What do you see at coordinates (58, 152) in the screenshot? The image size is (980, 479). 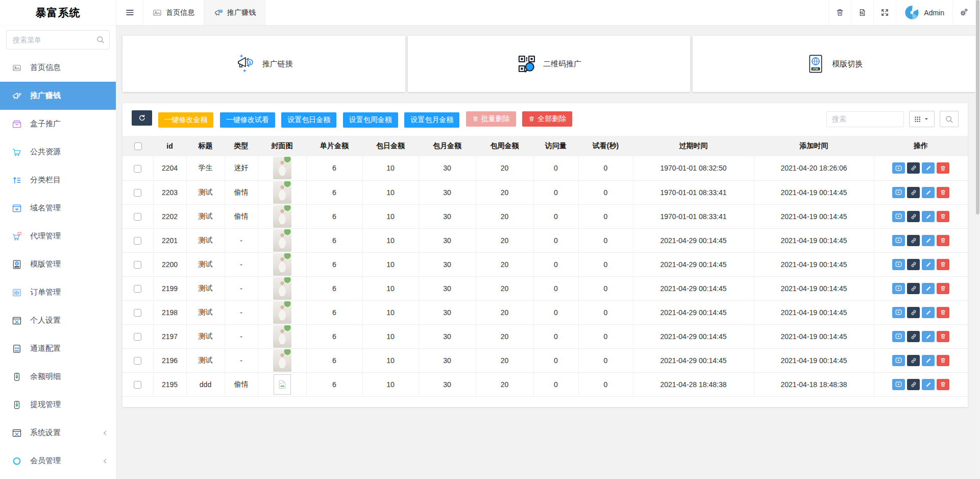 I see `sidebar-item-public-res: 公共资源` at bounding box center [58, 152].